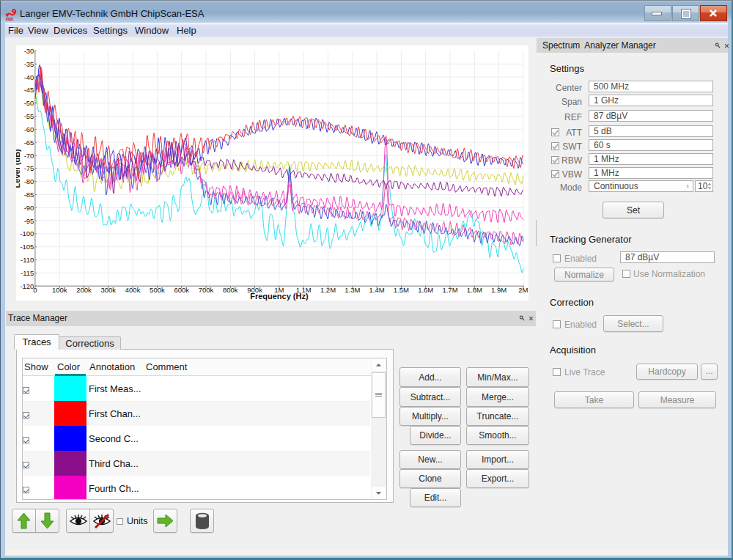  What do you see at coordinates (328, 290) in the screenshot?
I see `svg-text: 1.2M` at bounding box center [328, 290].